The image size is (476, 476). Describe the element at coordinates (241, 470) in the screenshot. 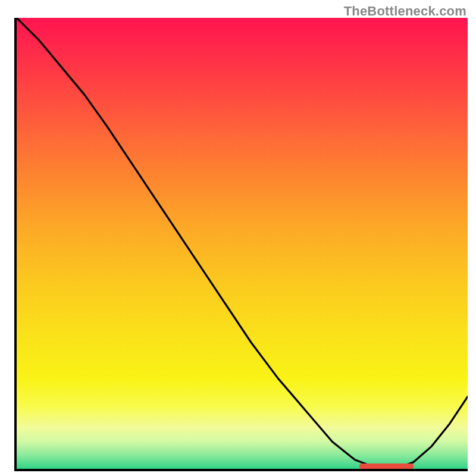

I see `x-axis-line` at that location.